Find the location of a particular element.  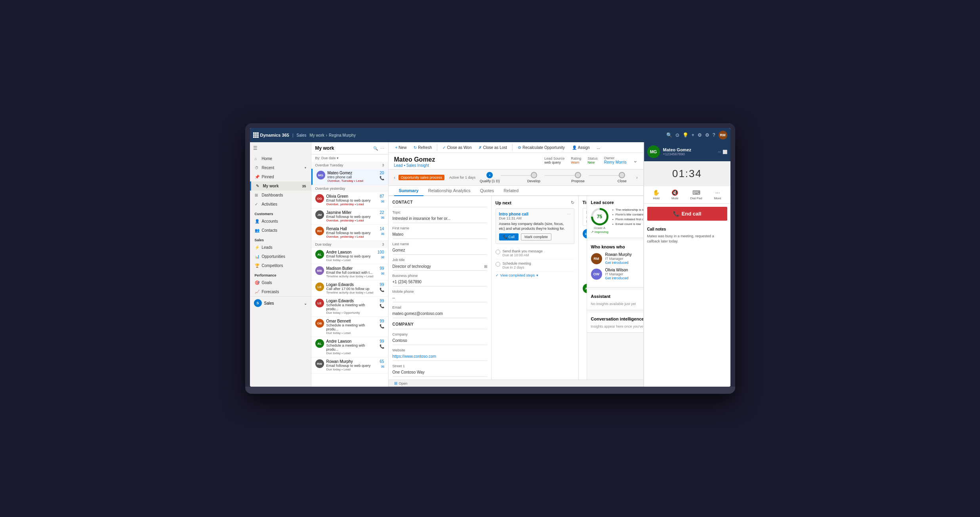

search-icon: 🔍 is located at coordinates (669, 135).